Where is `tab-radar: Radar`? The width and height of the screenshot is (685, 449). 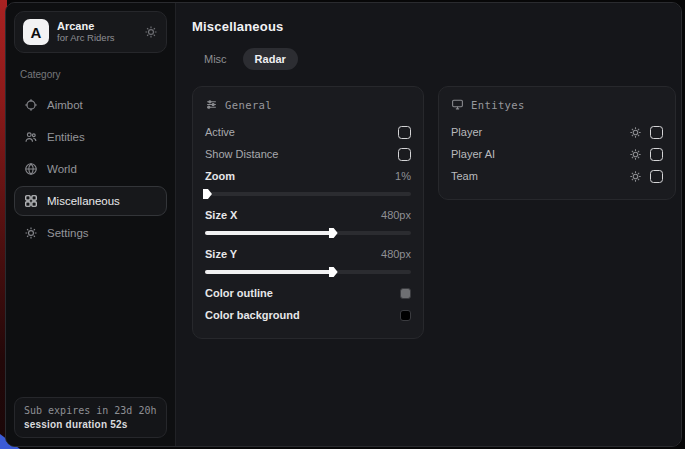 tab-radar: Radar is located at coordinates (270, 59).